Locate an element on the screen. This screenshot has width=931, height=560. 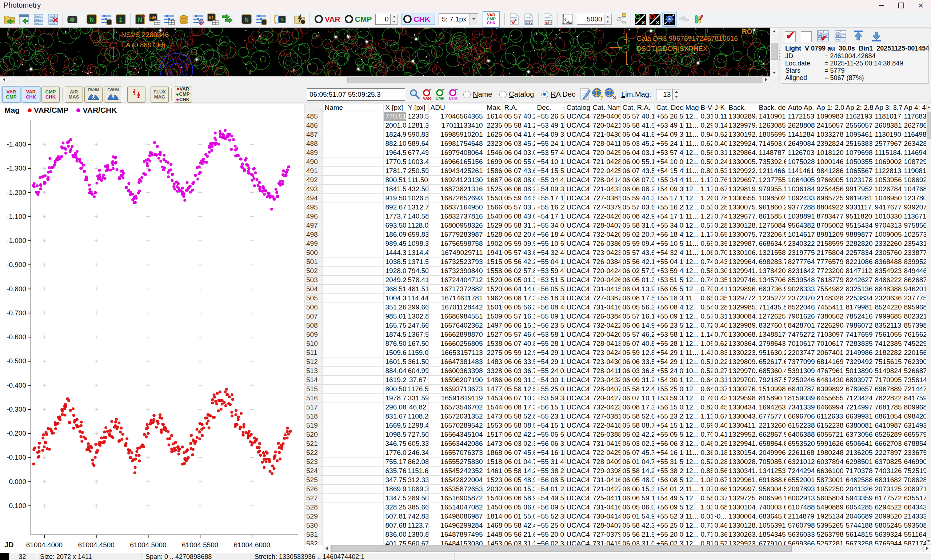
table-row: 485770.511230.50170465643651614...05 57 … is located at coordinates (615, 117).